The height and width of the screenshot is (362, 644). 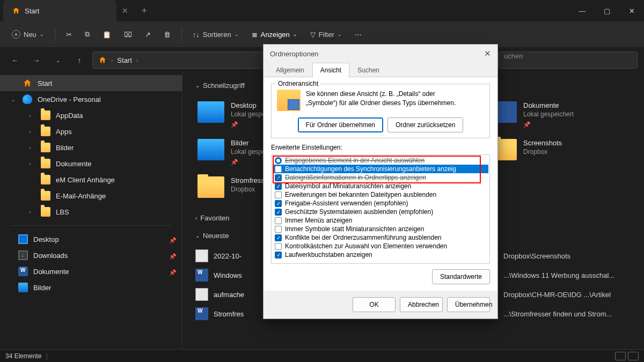 I want to click on advanced-option: ✓Freigabe-Assistent verwenden (empfohlen…, so click(x=380, y=203).